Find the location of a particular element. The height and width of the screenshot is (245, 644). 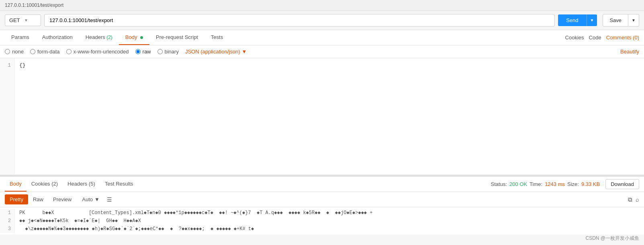

sub-tab-raw: Raw is located at coordinates (38, 199).